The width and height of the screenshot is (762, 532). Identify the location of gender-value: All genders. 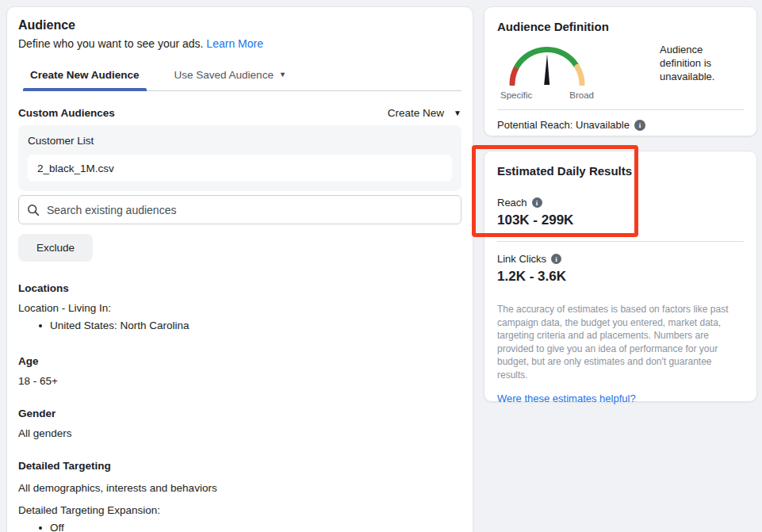
(239, 433).